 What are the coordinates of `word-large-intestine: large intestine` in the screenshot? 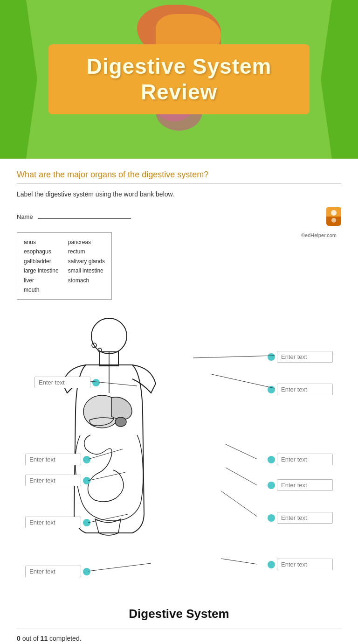 It's located at (41, 271).